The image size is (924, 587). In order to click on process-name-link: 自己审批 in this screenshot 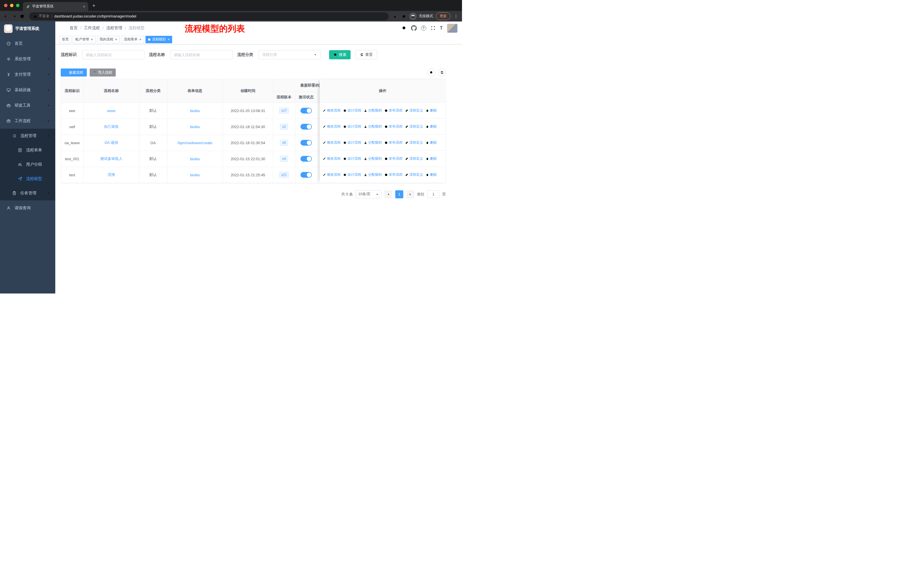, I will do `click(111, 127)`.